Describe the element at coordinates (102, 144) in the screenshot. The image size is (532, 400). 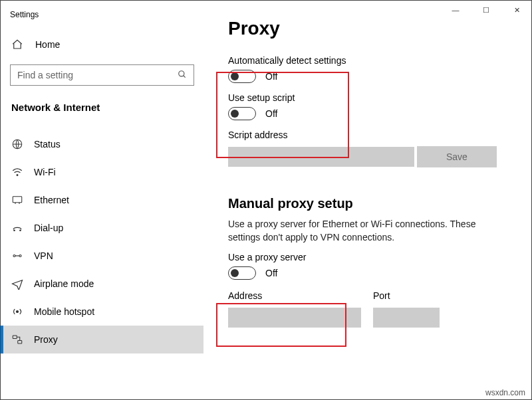
I see `sidebar-item-status: Status` at that location.